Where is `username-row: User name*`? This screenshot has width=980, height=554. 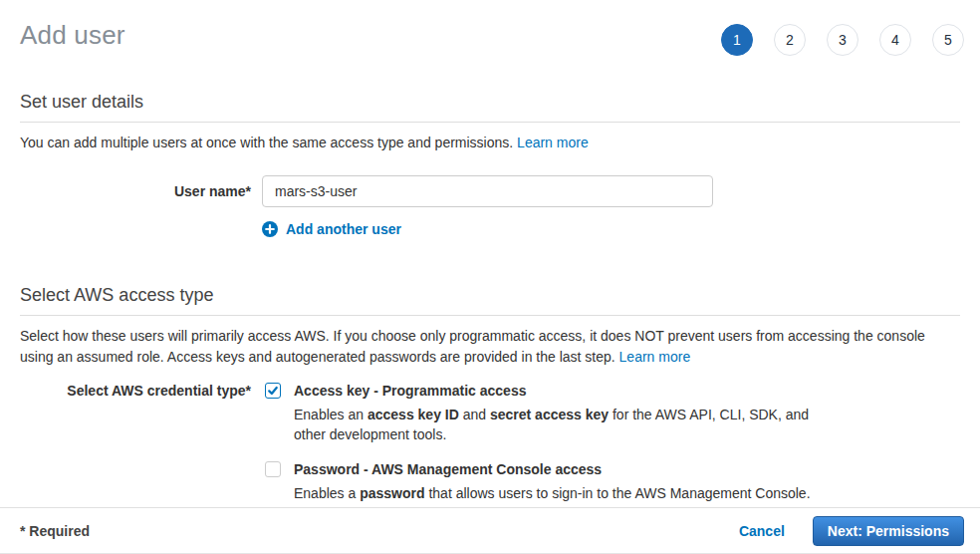 username-row: User name* is located at coordinates (490, 191).